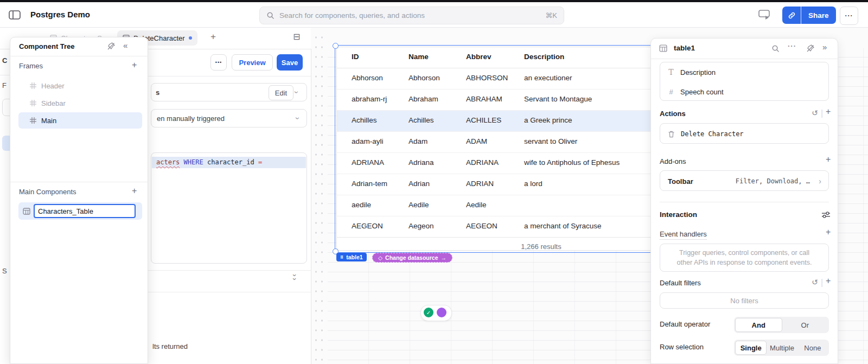 The width and height of the screenshot is (868, 364). What do you see at coordinates (412, 15) in the screenshot?
I see `search-placeholder: Search for components, queries, and acti…` at bounding box center [412, 15].